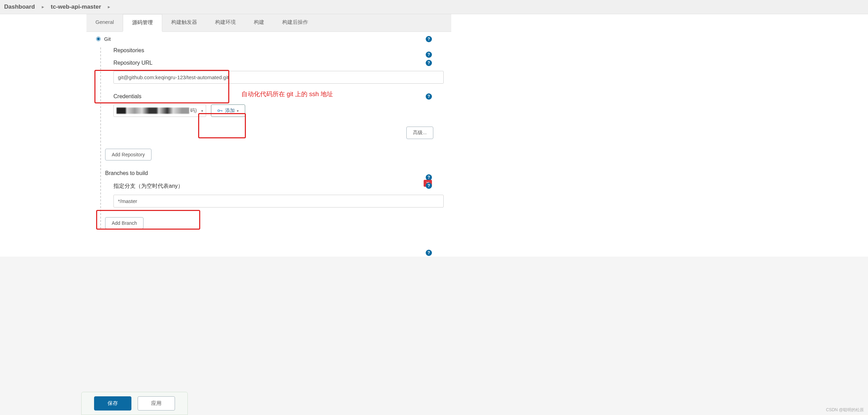  Describe the element at coordinates (202, 111) in the screenshot. I see `chevron-down-icon: ▾` at that location.